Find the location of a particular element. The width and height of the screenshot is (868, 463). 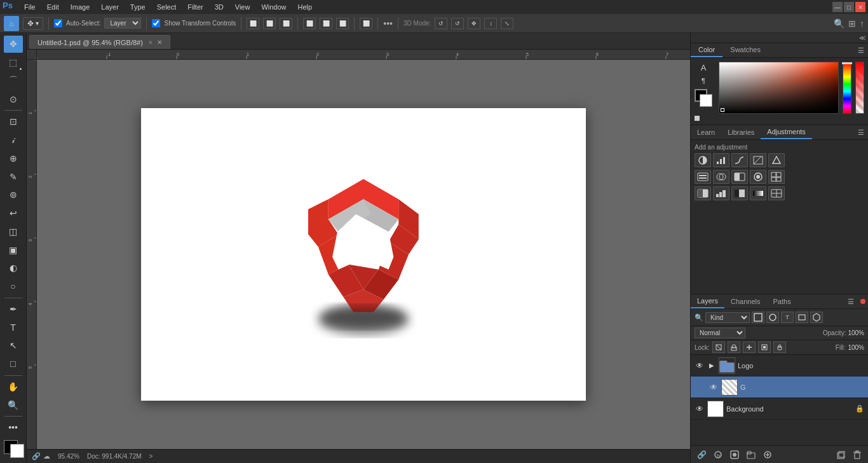

filter-pixel is located at coordinates (758, 317).